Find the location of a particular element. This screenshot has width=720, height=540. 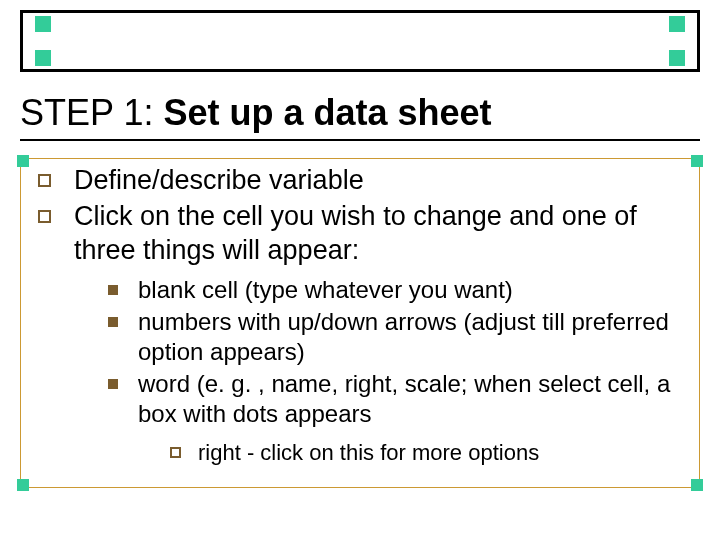

list-item: word (e. g. , name, right, scale; when s… is located at coordinates (395, 418).